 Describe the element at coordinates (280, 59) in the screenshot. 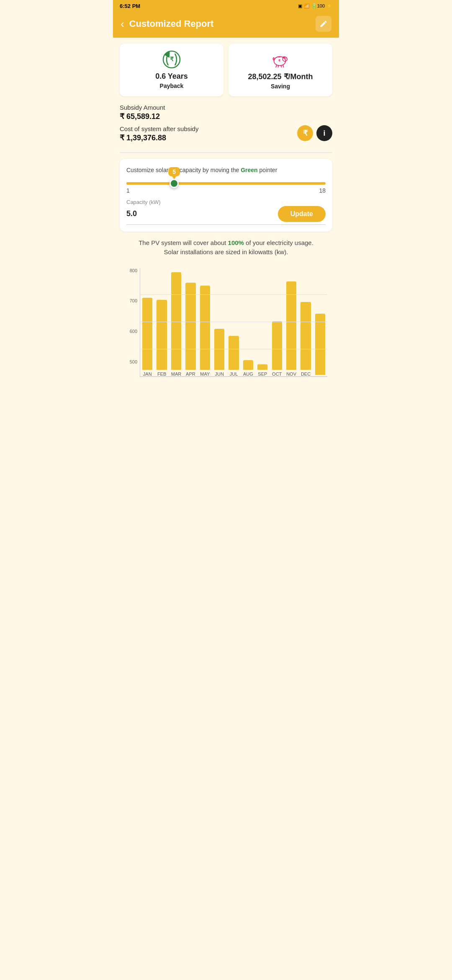

I see `saving-icon: ₹` at that location.